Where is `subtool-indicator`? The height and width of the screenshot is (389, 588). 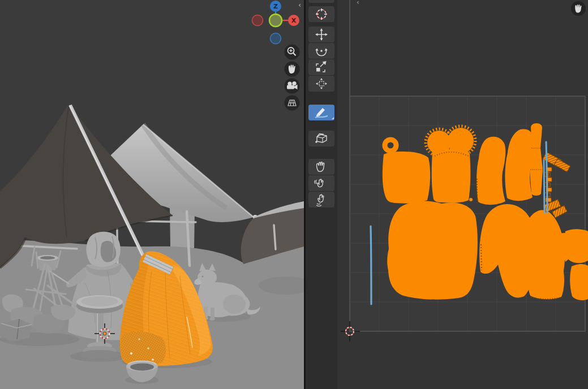
subtool-indicator is located at coordinates (333, 118).